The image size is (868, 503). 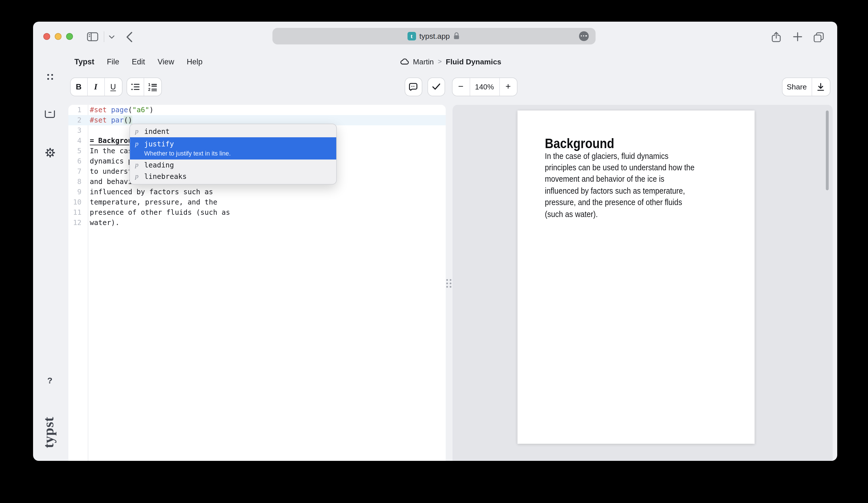 I want to click on autocomplete-item: pjustifyWhether to justify text in its l…, so click(x=233, y=148).